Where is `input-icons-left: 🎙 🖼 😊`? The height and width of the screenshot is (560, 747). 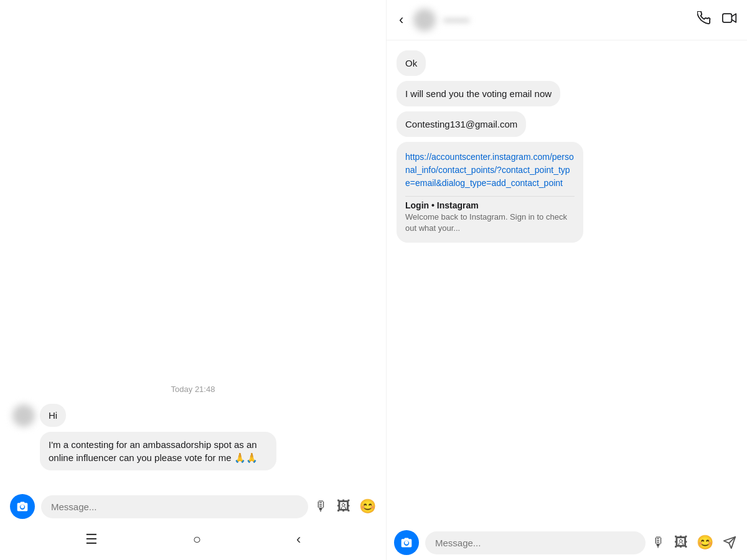 input-icons-left: 🎙 🖼 😊 is located at coordinates (345, 506).